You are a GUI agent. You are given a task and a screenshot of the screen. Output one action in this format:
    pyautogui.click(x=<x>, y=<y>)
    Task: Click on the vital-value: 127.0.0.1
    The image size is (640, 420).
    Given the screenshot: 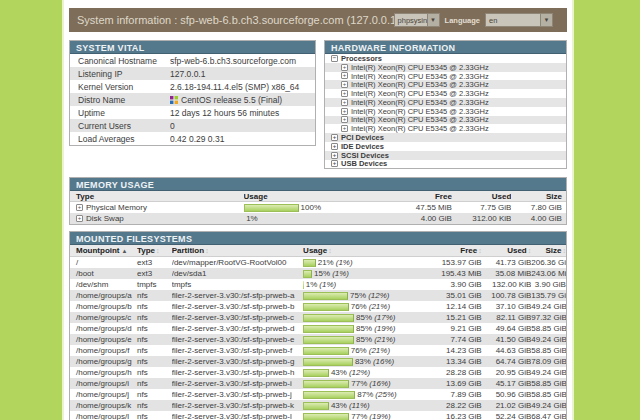 What is the action you would take?
    pyautogui.click(x=242, y=74)
    